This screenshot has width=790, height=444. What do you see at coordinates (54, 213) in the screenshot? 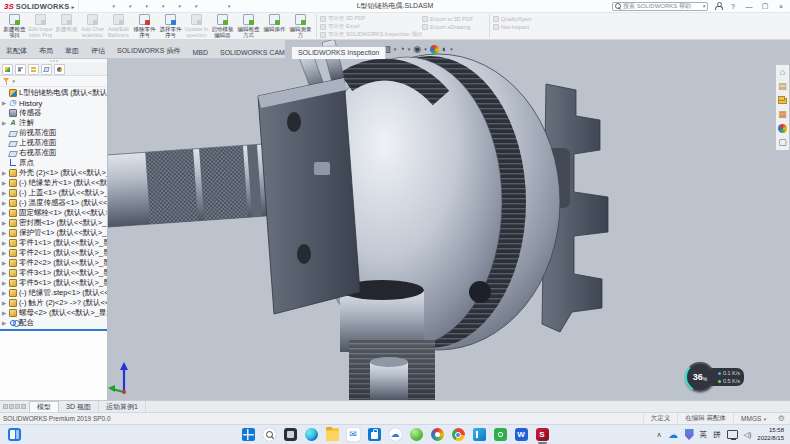
I see `tree-item: ▶ 固定螺栓<1> (默认<<默认>_显示状` at bounding box center [54, 213].